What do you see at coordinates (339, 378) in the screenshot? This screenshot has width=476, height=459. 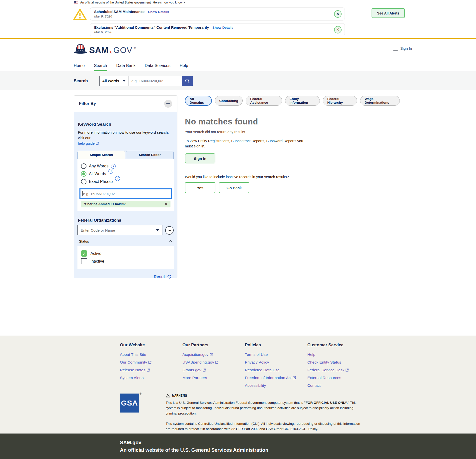 I see `footer-link-external-resources: External Resources` at bounding box center [339, 378].